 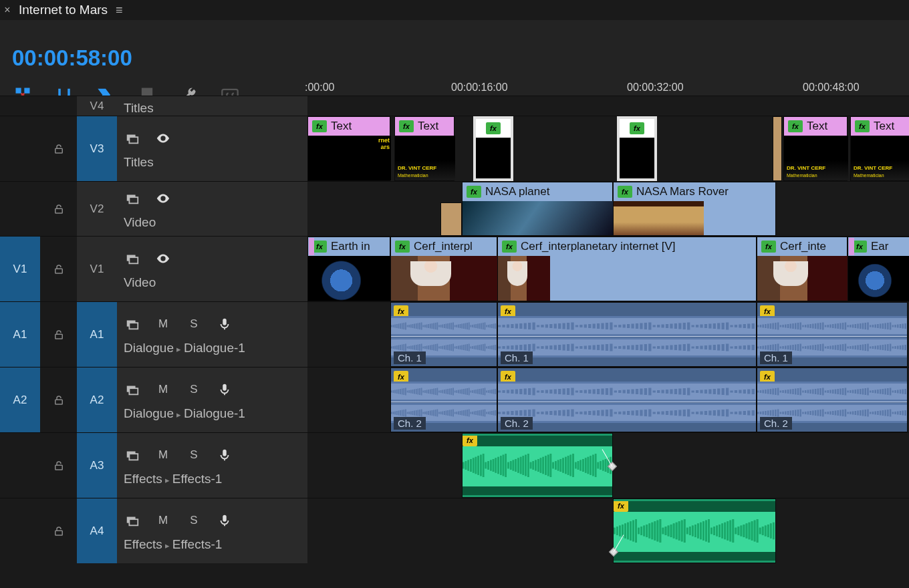 What do you see at coordinates (97, 531) in the screenshot?
I see `track-target: A4` at bounding box center [97, 531].